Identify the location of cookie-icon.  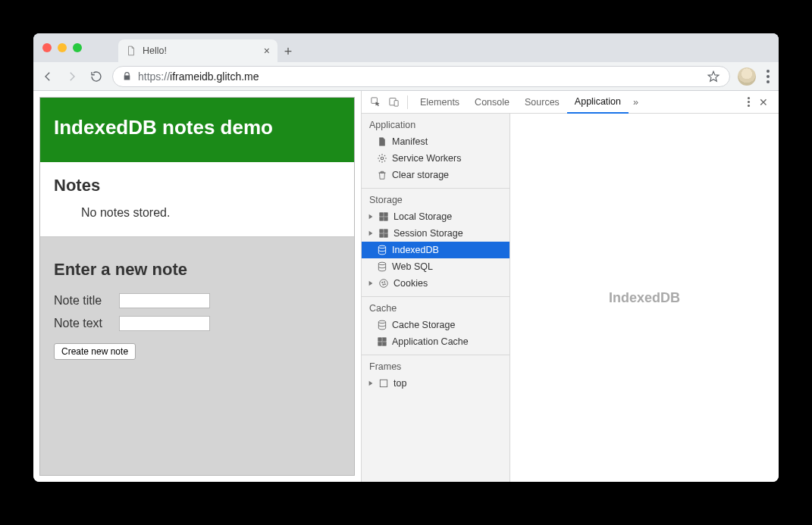
(384, 283).